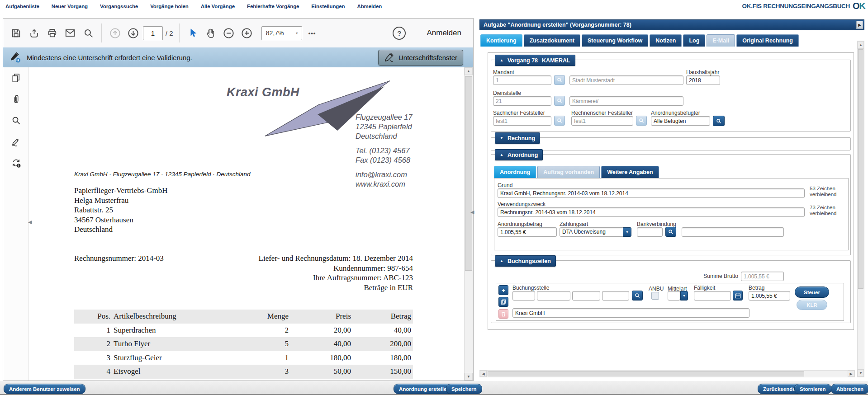 The width and height of the screenshot is (868, 404). Describe the element at coordinates (526, 261) in the screenshot. I see `section-buchungszeilen-header: ▲ Buchungszeilen` at that location.